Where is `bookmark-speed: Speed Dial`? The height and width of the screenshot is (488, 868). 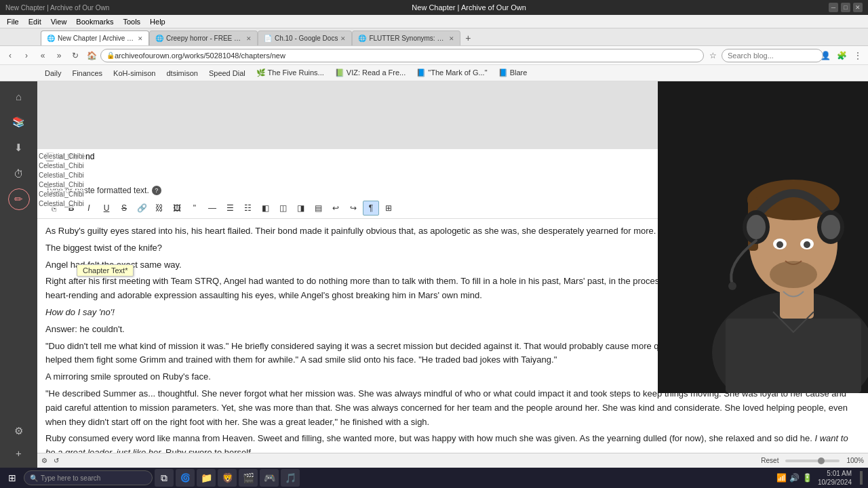 bookmark-speed: Speed Dial is located at coordinates (227, 73).